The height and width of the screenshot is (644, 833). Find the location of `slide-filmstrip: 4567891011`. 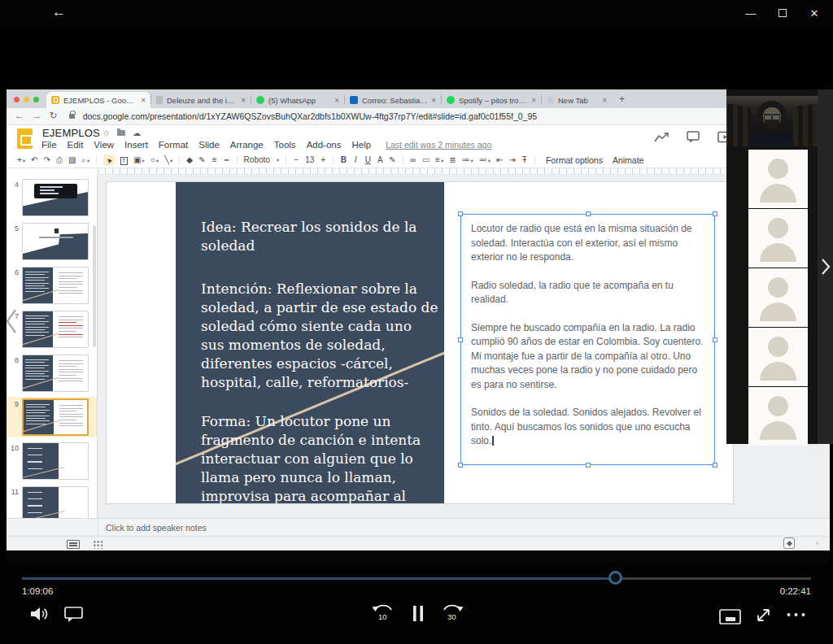

slide-filmstrip: 4567891011 is located at coordinates (52, 346).